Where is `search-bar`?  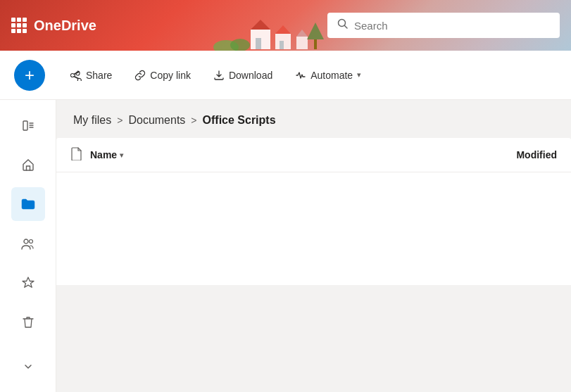 search-bar is located at coordinates (444, 25).